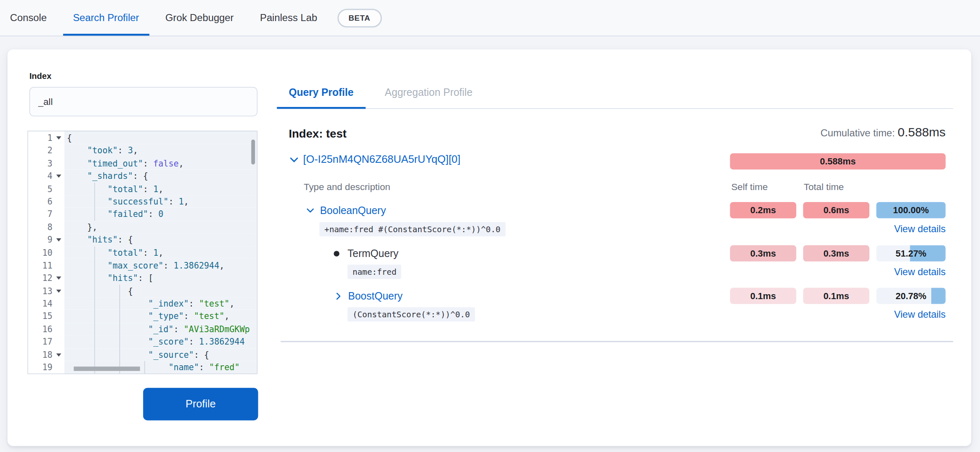 This screenshot has height=452, width=980. Describe the element at coordinates (142, 329) in the screenshot. I see `editor-line: 16 "_id": "AVi3aRDmGKWp` at that location.